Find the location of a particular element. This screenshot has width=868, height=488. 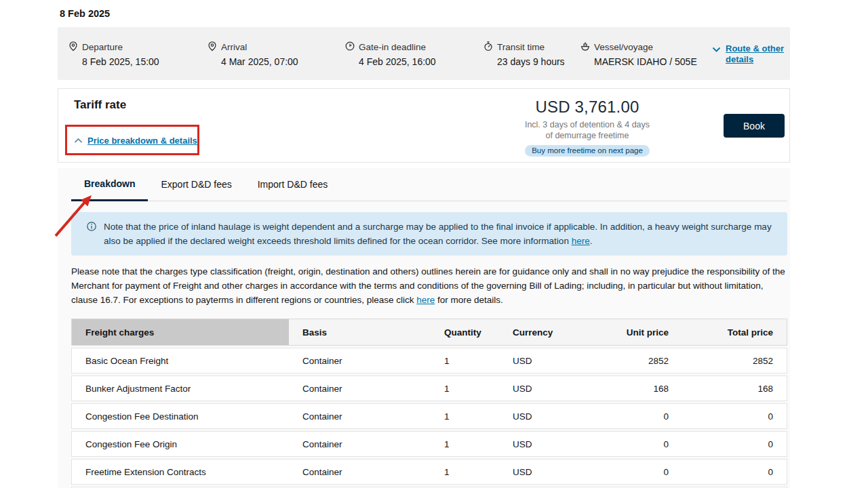

header-basis: Basis is located at coordinates (360, 332).